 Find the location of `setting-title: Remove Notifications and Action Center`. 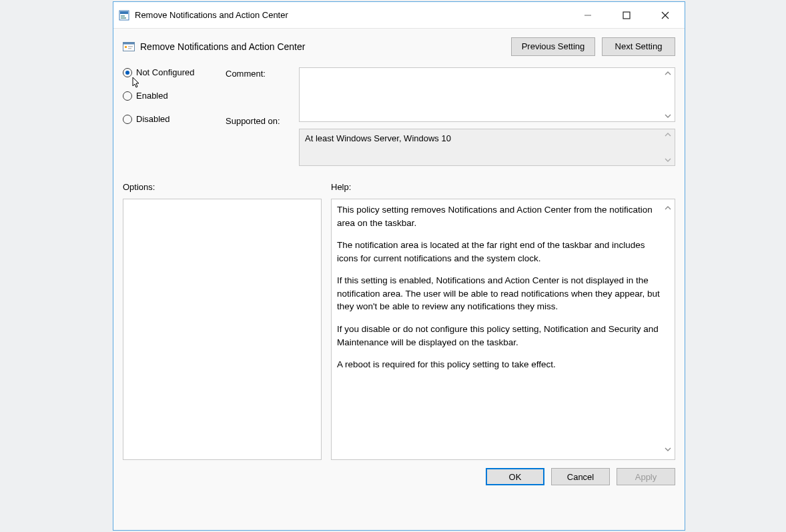

setting-title: Remove Notifications and Action Center is located at coordinates (223, 47).